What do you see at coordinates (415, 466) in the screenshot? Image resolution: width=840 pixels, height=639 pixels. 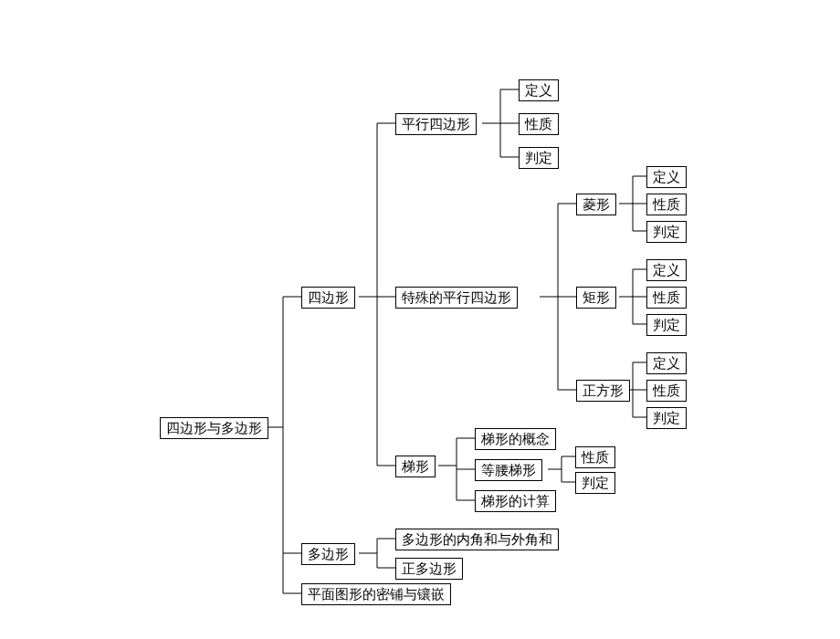 I see `node-trapezoid: 梯形` at bounding box center [415, 466].